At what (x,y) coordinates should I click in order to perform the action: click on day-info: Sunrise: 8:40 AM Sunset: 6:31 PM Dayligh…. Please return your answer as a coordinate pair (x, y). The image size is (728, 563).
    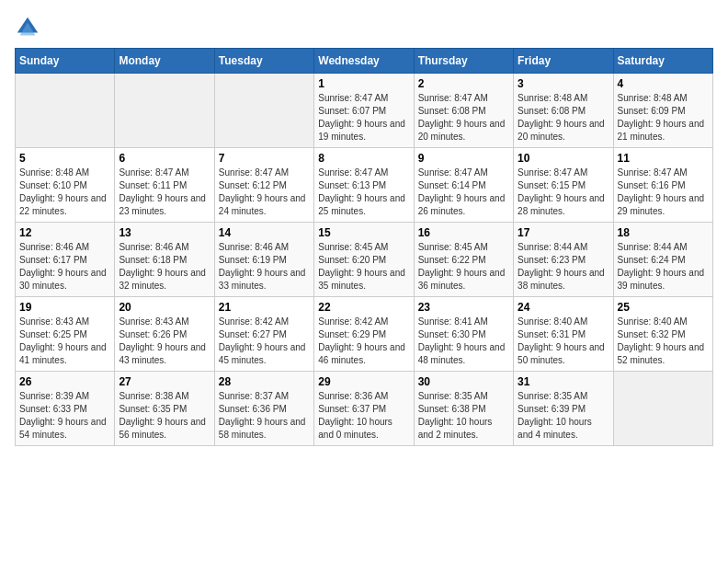
    Looking at the image, I should click on (563, 341).